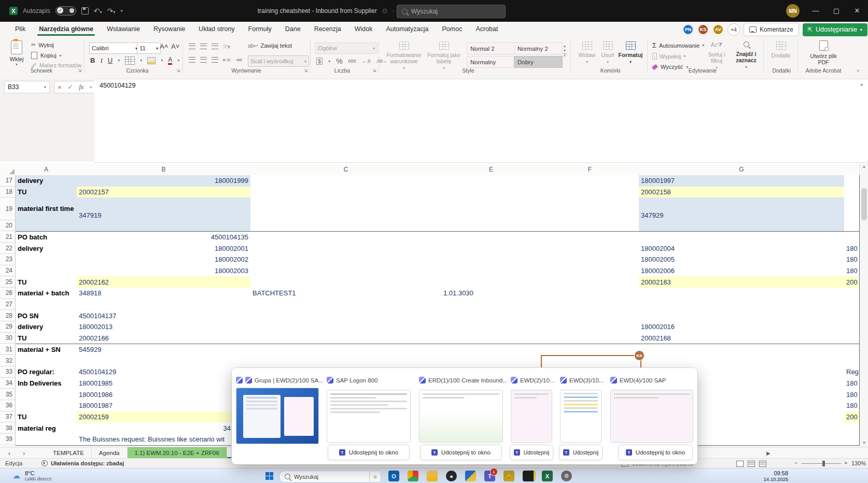 This screenshot has height=483, width=868. Describe the element at coordinates (492, 169) in the screenshot. I see `column-header-E: E` at that location.